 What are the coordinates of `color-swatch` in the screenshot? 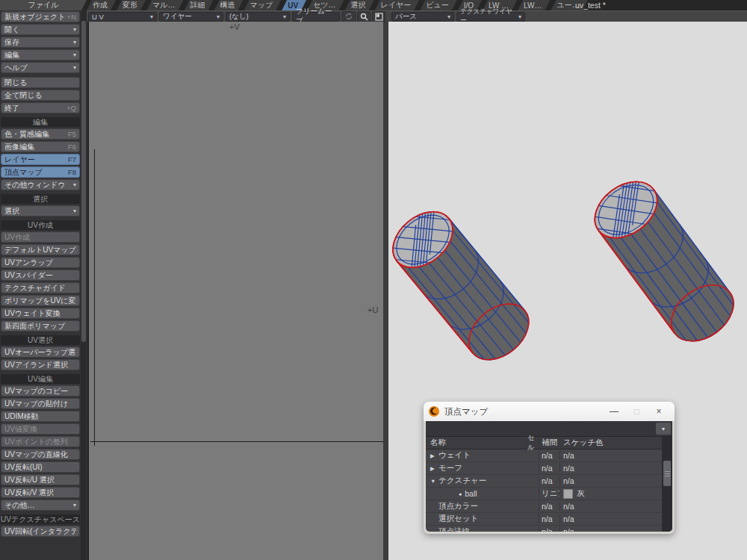 It's located at (568, 494).